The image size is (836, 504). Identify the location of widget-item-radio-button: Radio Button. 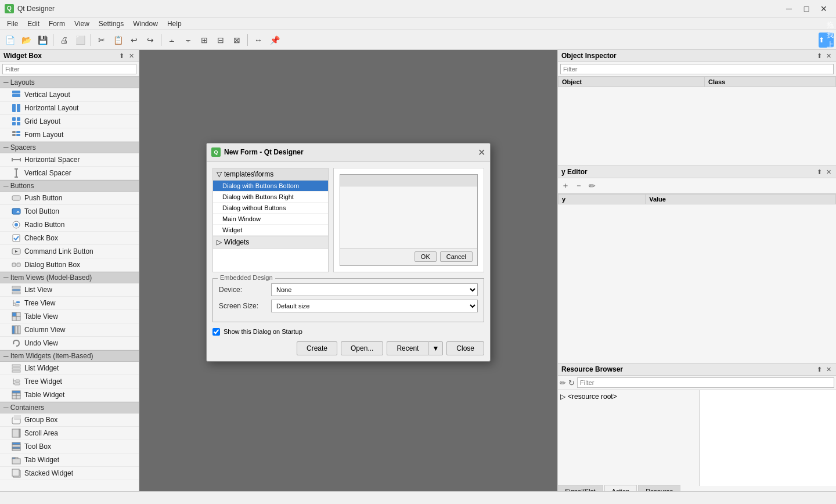
(70, 225).